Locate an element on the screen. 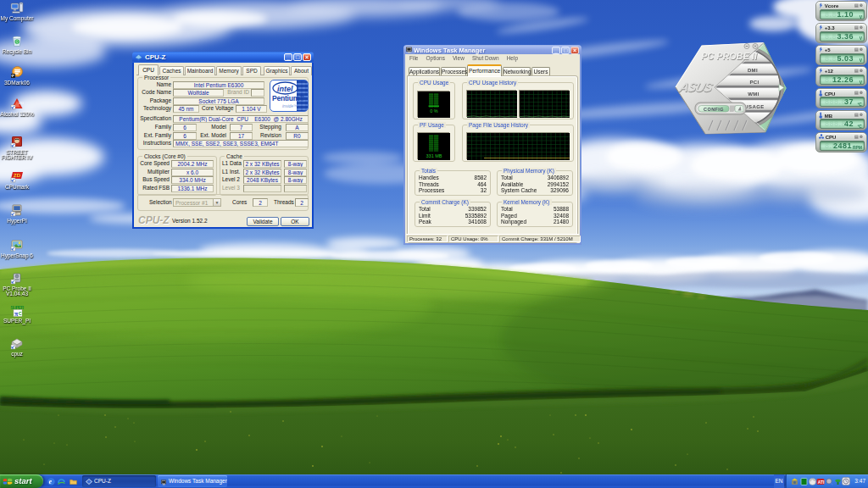  svg-text: C is located at coordinates (20, 313).